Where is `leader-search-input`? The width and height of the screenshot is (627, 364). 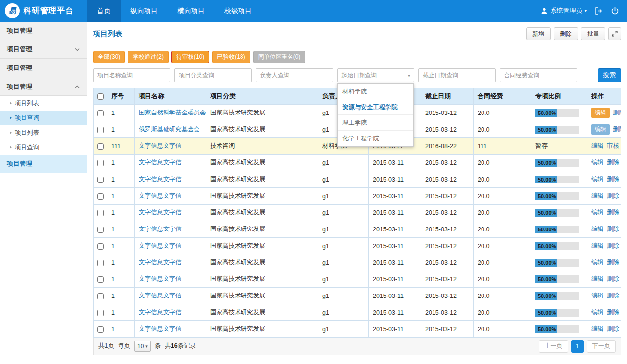
leader-search-input is located at coordinates (294, 75).